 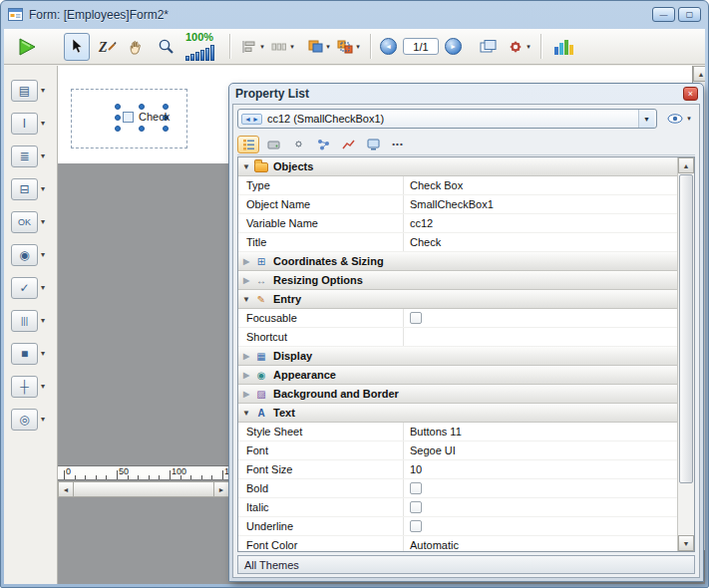 I want to click on combo-box-tool-dropdown-arrow: ▾, so click(x=43, y=189).